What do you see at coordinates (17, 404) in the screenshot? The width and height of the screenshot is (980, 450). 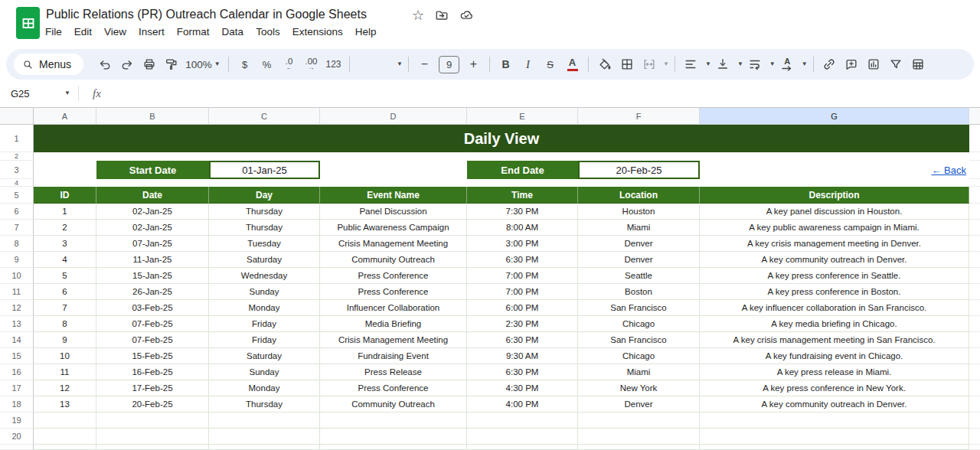 I see `row-header-18: 18` at bounding box center [17, 404].